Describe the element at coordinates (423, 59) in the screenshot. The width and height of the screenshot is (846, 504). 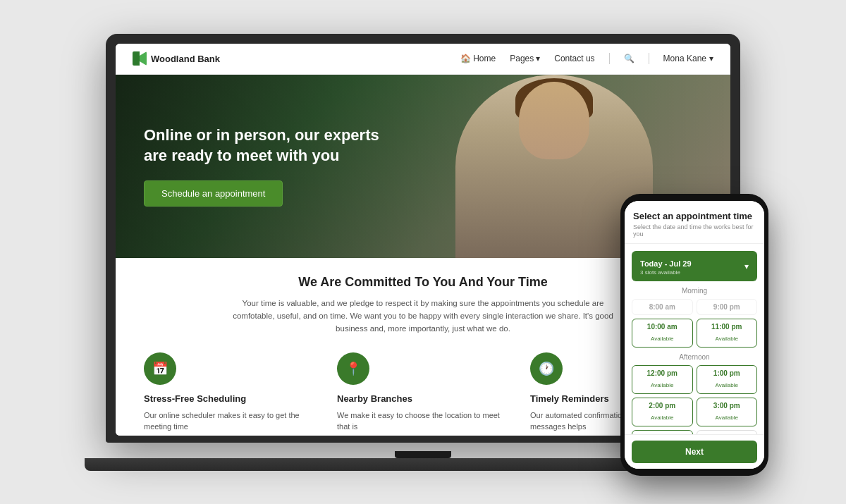
I see `navbar: Woodland Bank 🏠 Home Pages ▾` at that location.